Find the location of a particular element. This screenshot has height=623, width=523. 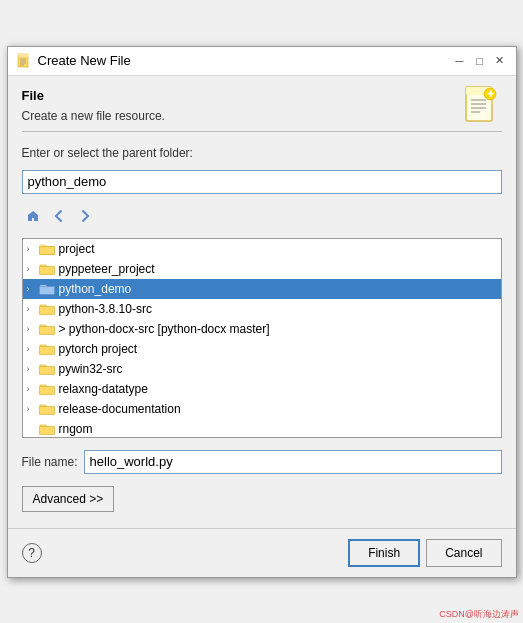

tree-item-python-docx: › > python-docx-src [python-docx master] is located at coordinates (262, 329).